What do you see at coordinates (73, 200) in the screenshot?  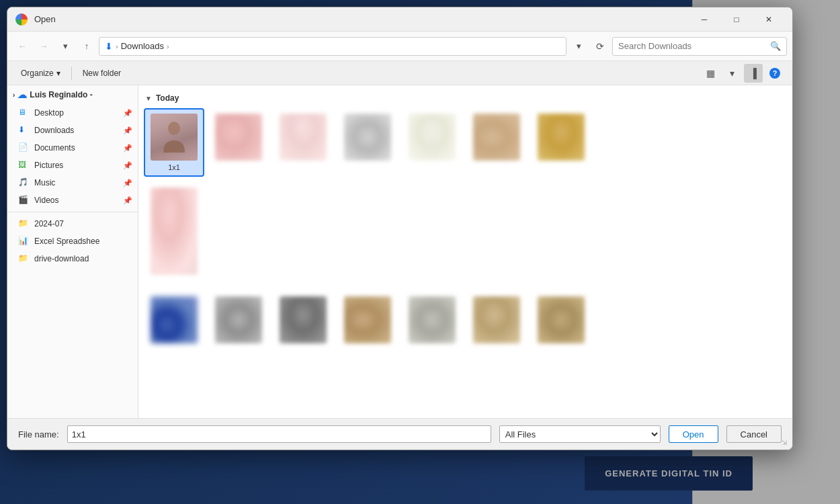 I see `sidebar-item-videos: 🎬 Videos 📌` at bounding box center [73, 200].